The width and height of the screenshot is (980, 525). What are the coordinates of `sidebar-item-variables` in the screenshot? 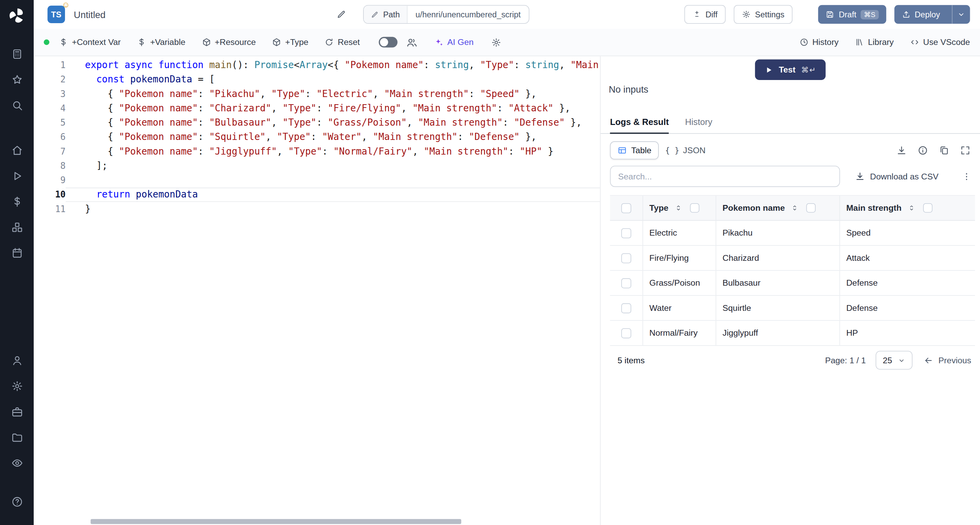 It's located at (17, 201).